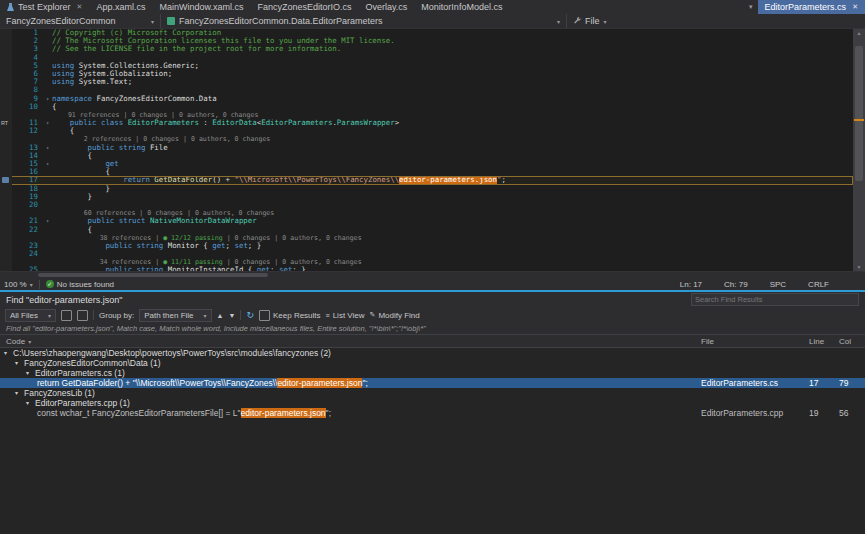 The image size is (865, 534). I want to click on code-line: 24, so click(426, 254).